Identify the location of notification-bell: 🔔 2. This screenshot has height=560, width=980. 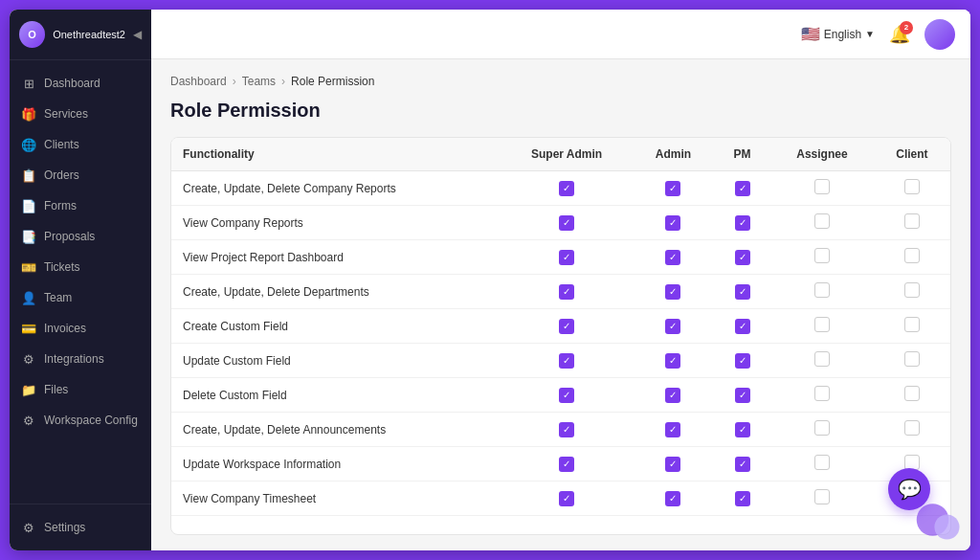
(900, 34).